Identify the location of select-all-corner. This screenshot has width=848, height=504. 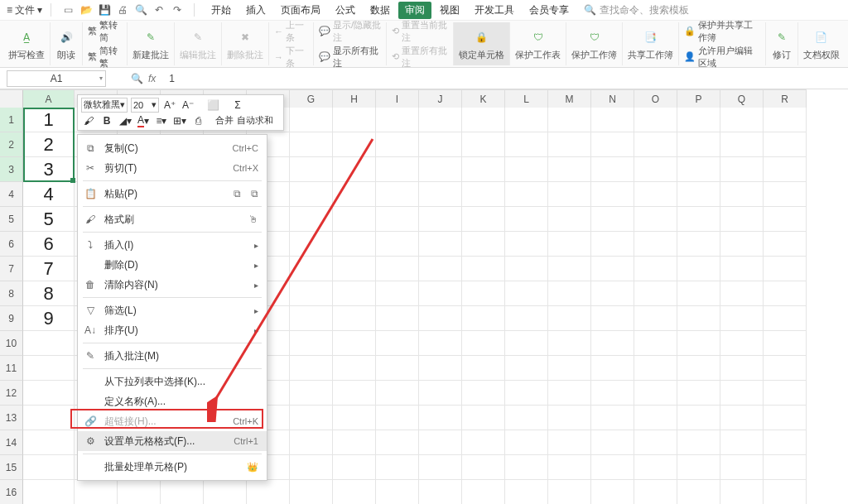
(12, 99).